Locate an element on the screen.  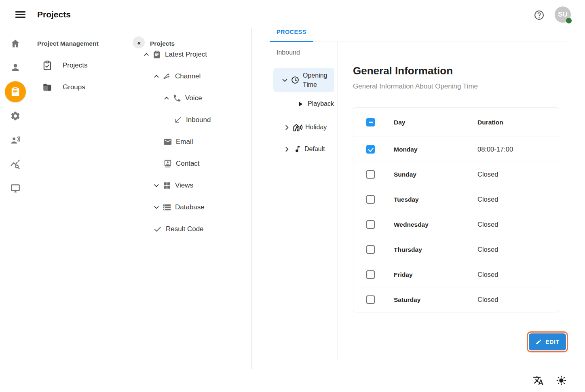
tree-item-email: Email is located at coordinates (195, 142).